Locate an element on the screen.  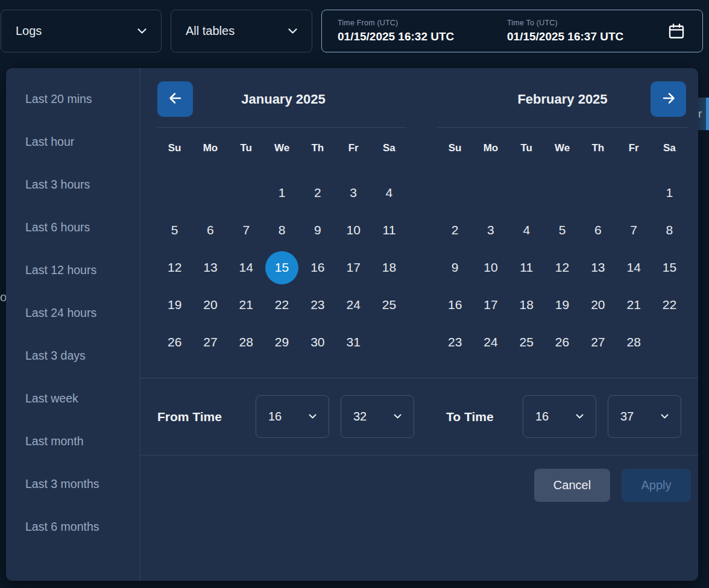
weekday-label: Su is located at coordinates (175, 148).